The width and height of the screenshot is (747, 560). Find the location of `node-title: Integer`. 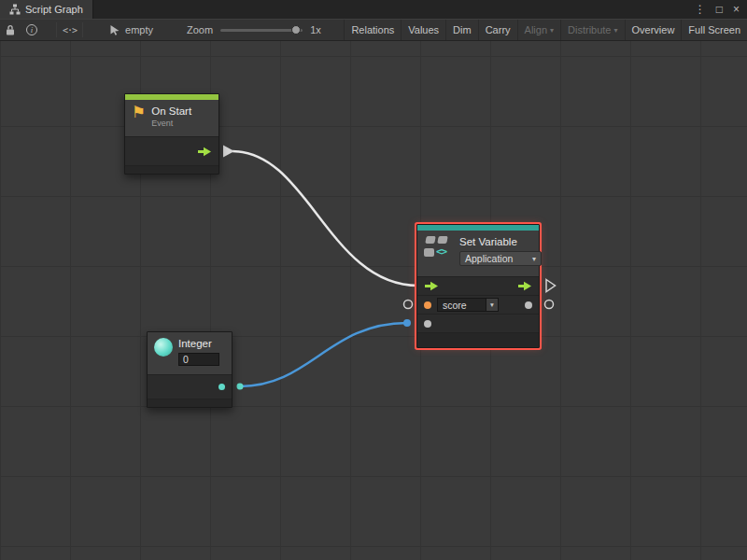

node-title: Integer is located at coordinates (199, 343).